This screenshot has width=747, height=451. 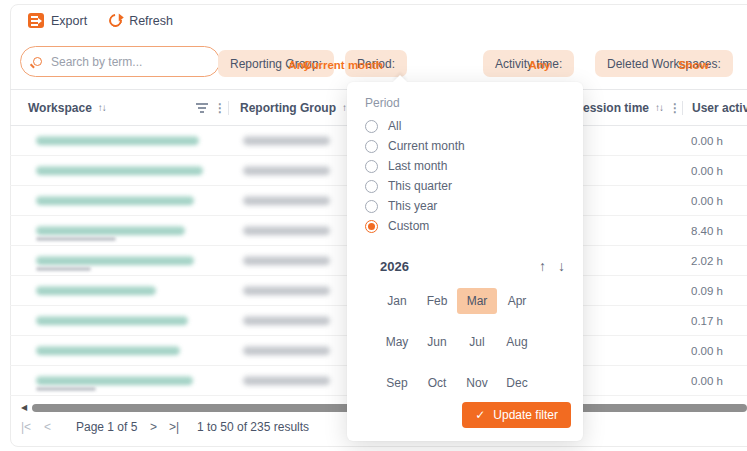 I want to click on refresh-button: Refresh, so click(x=141, y=21).